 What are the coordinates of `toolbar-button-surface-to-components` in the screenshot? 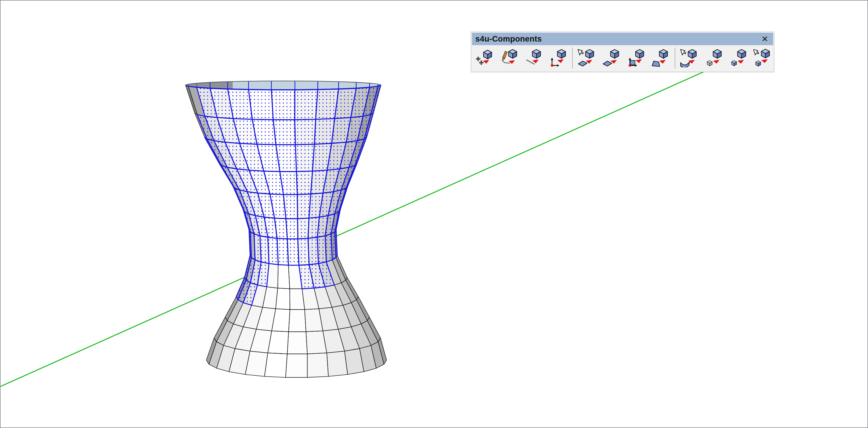 It's located at (690, 58).